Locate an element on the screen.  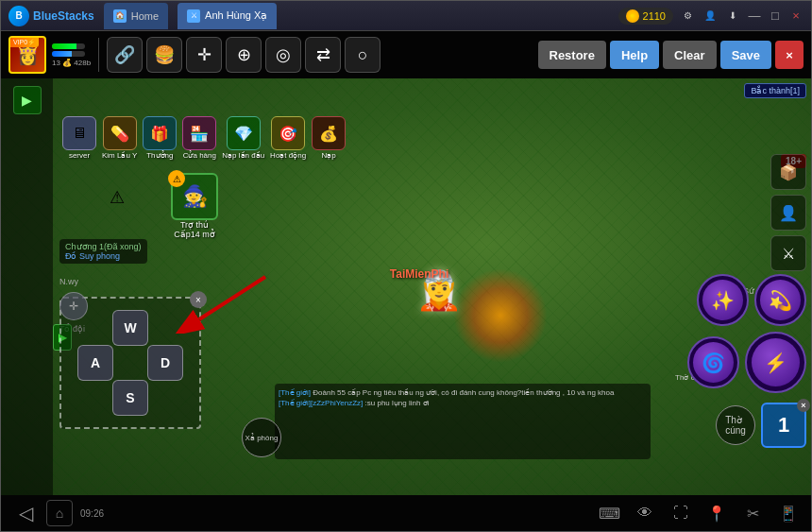
tro-thu-icon: ⚠ 🧙 is located at coordinates (195, 197).